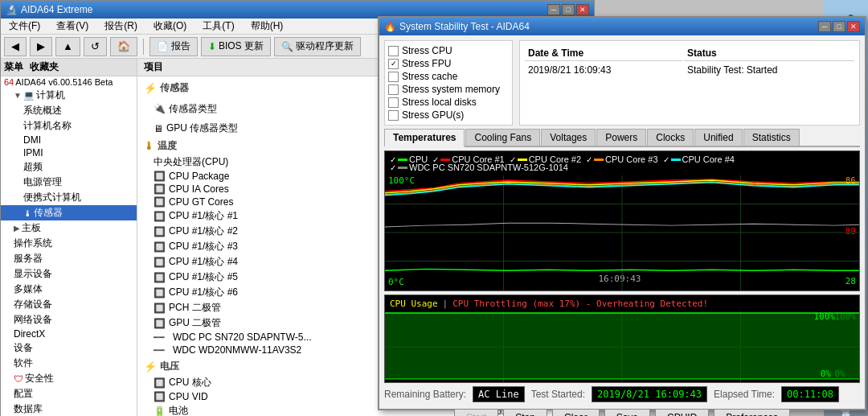 This screenshot has height=416, width=868. What do you see at coordinates (825, 27) in the screenshot?
I see `stab-minimize-button: ─` at bounding box center [825, 27].